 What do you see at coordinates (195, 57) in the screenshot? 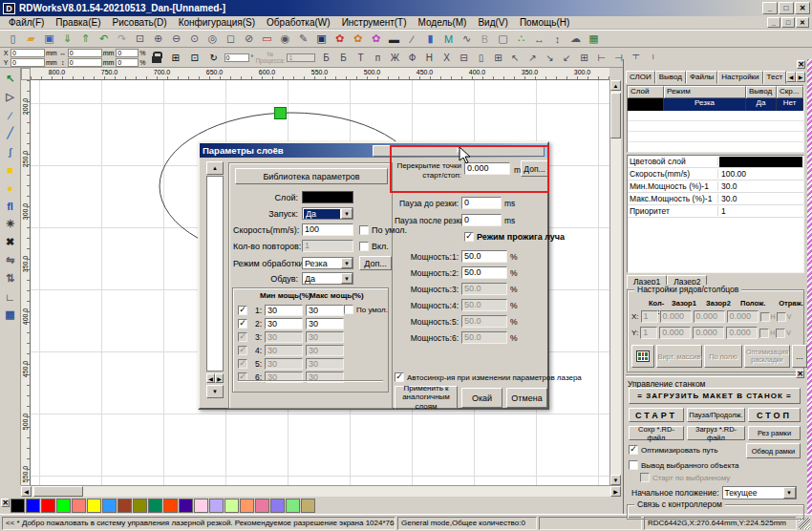
I see `page-setup-icon: ⊡` at bounding box center [195, 57].